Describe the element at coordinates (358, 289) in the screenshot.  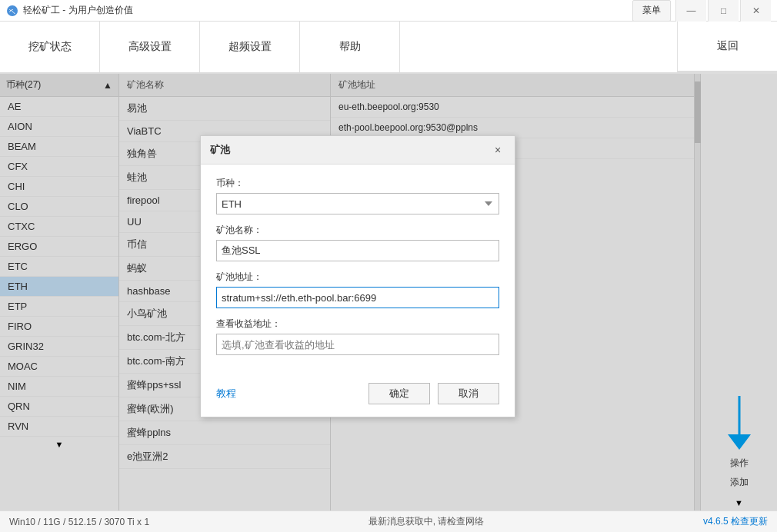
I see `pool-addr-group: 矿池地址：` at that location.